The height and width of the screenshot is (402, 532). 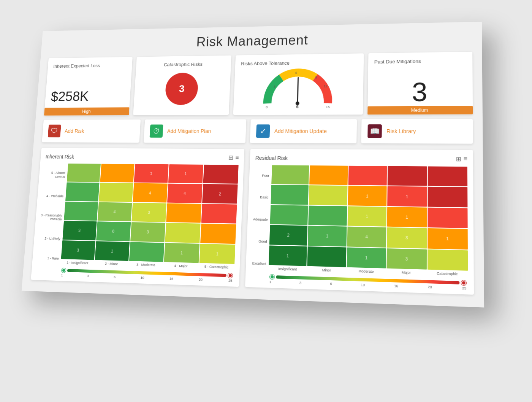 I want to click on catastrophic-card: Catastrophic Risks 3, so click(x=182, y=85).